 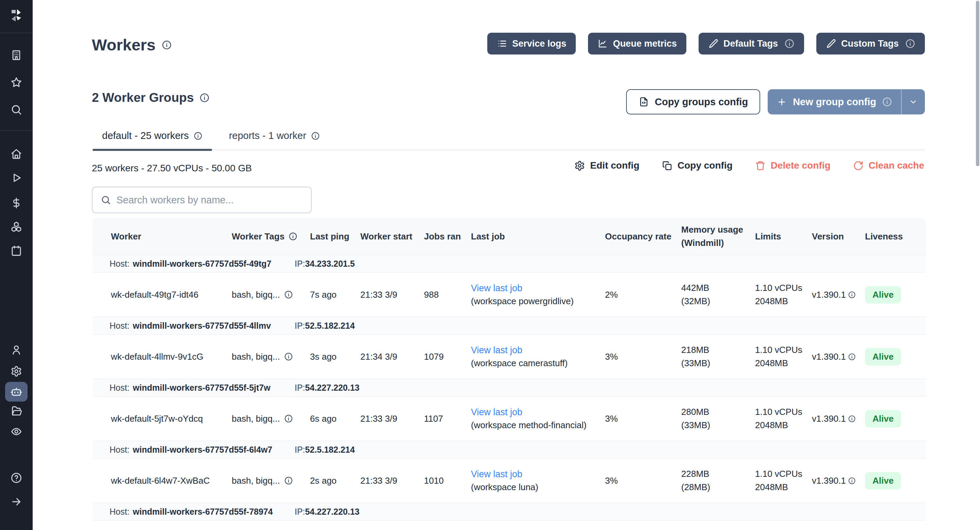 I want to click on sidebar-item-help, so click(x=16, y=478).